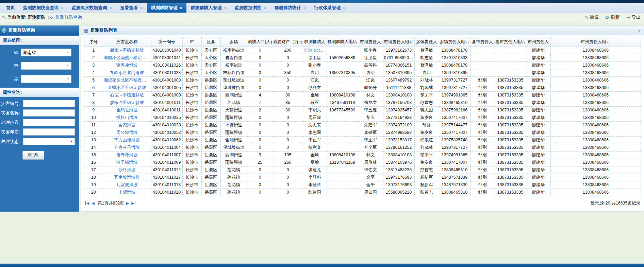  I want to click on tab-item-8: 群测群防统计×, so click(291, 8).